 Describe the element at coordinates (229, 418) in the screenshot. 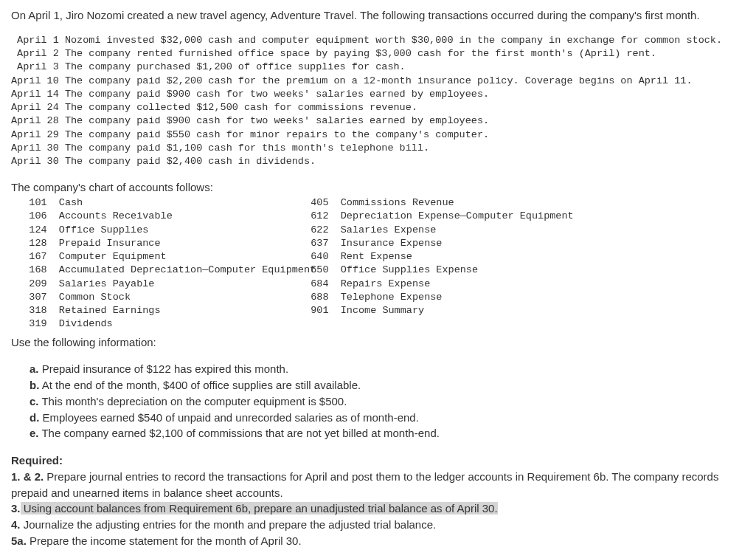

I see `item-d: Employees earned $540 of unpaid and unre…` at that location.